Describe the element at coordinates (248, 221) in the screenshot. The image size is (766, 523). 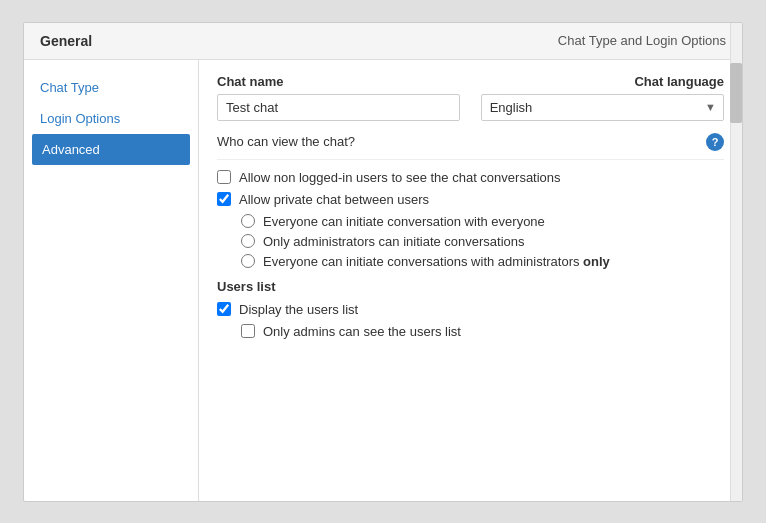
I see `everyone-initiate-radio` at that location.